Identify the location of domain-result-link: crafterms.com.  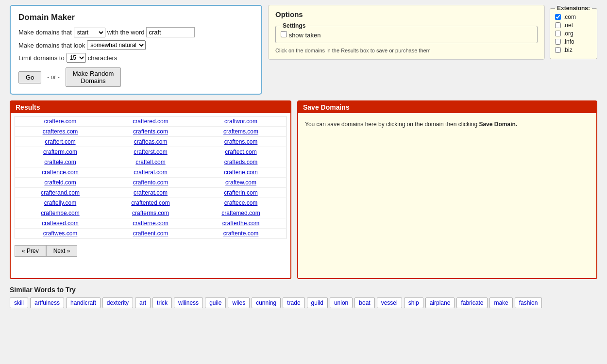
(151, 214).